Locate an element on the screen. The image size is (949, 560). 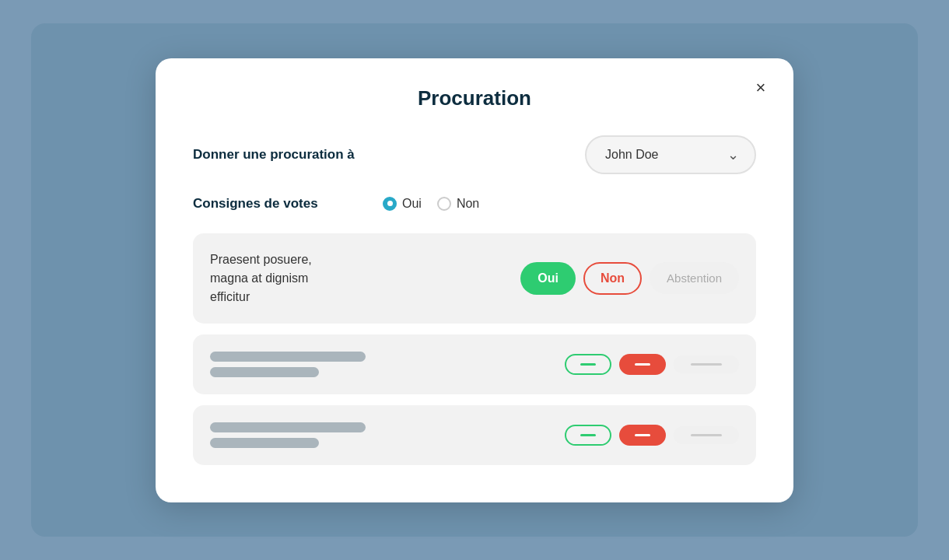
placeholder-bar is located at coordinates (288, 356).